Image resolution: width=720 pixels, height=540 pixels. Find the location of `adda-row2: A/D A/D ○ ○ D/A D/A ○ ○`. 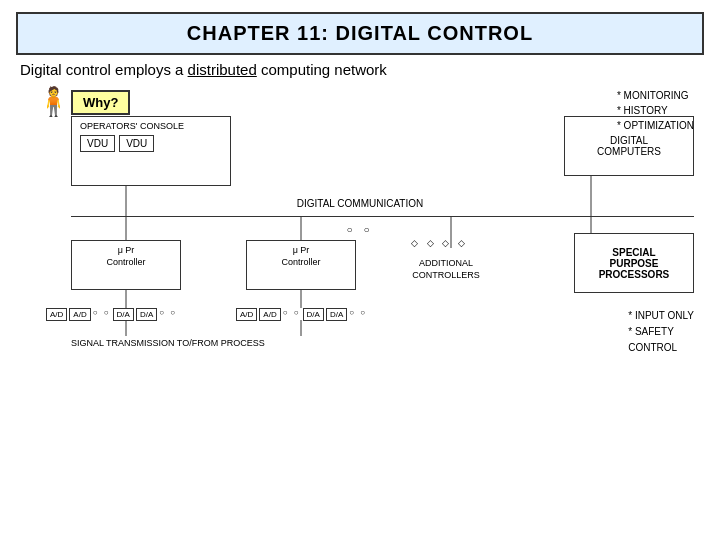

adda-row2: A/D A/D ○ ○ D/A D/A ○ ○ is located at coordinates (302, 314).